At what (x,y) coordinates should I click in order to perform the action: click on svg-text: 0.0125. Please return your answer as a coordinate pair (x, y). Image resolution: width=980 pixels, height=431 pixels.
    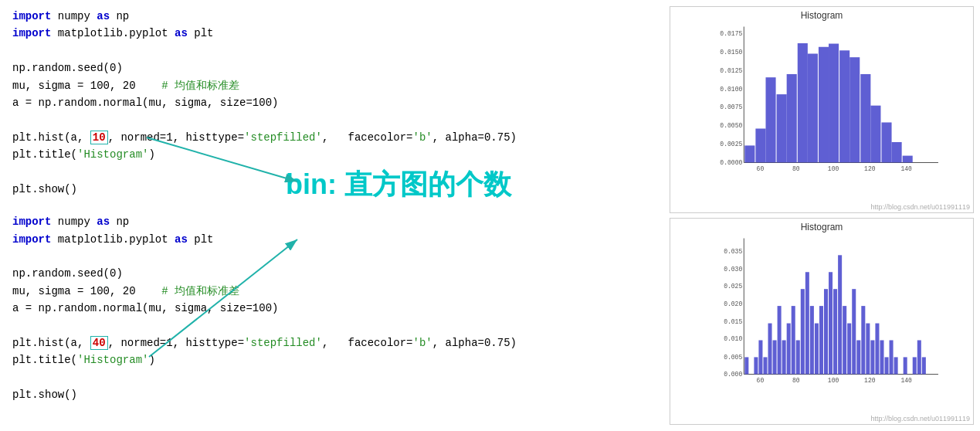
    Looking at the image, I should click on (731, 71).